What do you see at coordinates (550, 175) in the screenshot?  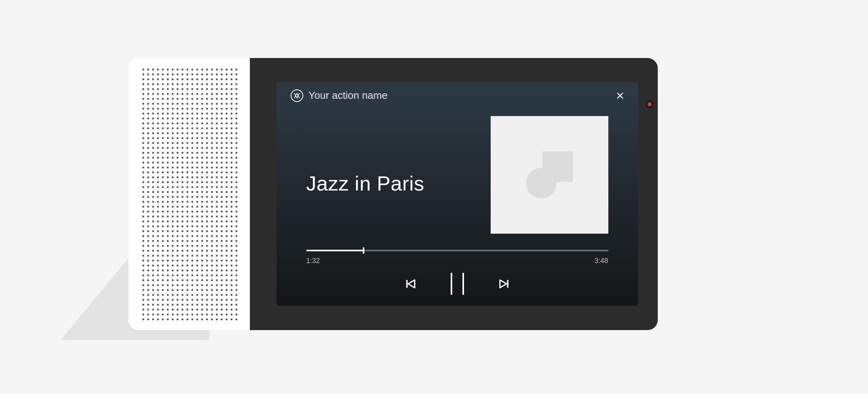 I see `album-placeholder-icon` at bounding box center [550, 175].